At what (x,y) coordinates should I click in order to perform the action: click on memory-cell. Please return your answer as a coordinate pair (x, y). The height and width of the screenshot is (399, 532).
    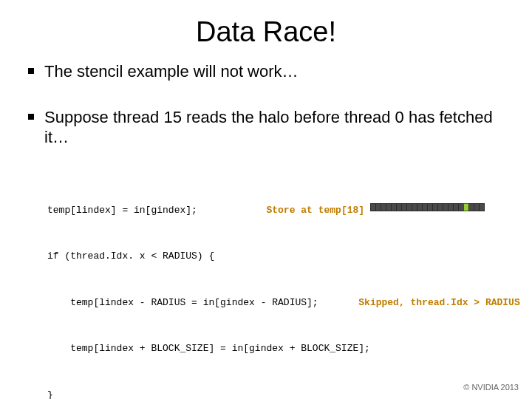
    Looking at the image, I should click on (482, 207).